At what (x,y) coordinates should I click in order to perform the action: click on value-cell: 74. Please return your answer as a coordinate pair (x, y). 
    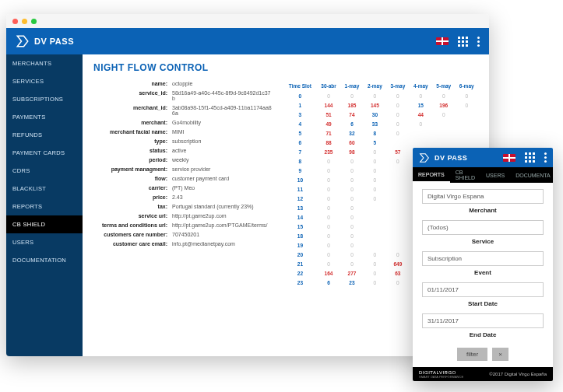
    Looking at the image, I should click on (352, 114).